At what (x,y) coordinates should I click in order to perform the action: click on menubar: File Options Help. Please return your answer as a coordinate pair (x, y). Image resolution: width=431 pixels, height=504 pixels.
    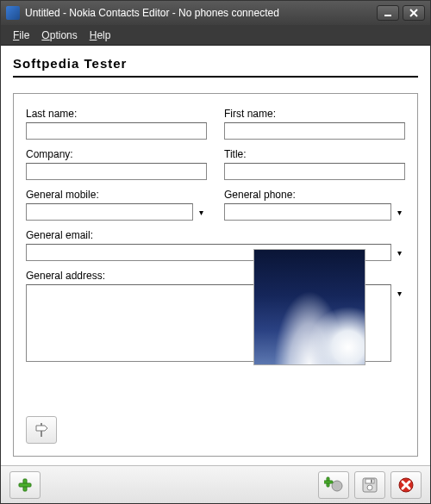
    Looking at the image, I should click on (216, 35).